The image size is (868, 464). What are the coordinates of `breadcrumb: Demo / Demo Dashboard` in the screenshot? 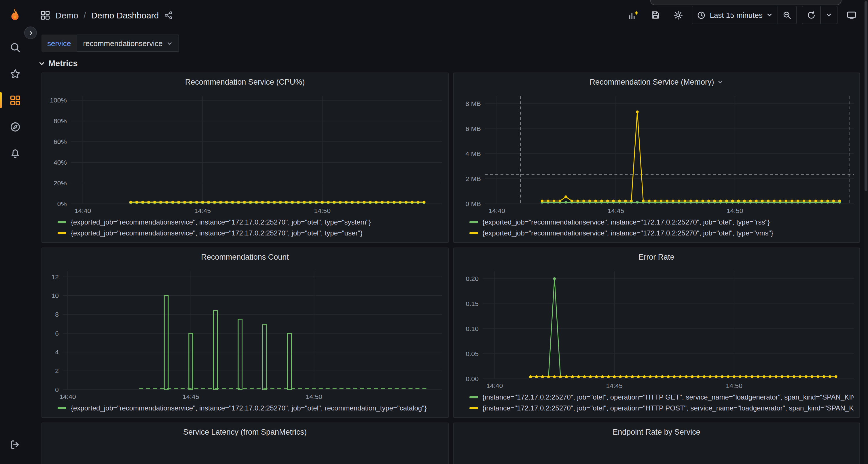 It's located at (106, 15).